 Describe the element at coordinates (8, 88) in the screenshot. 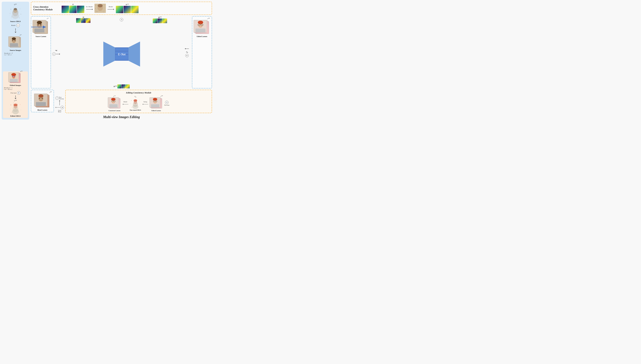

I see `decode-label: Decode at t = 1` at that location.